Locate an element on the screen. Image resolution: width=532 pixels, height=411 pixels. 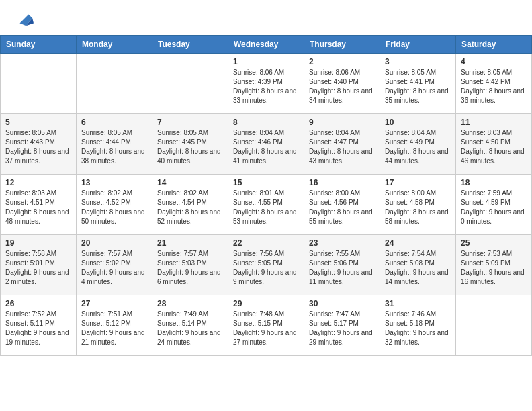
day-number: 29 is located at coordinates (266, 304).